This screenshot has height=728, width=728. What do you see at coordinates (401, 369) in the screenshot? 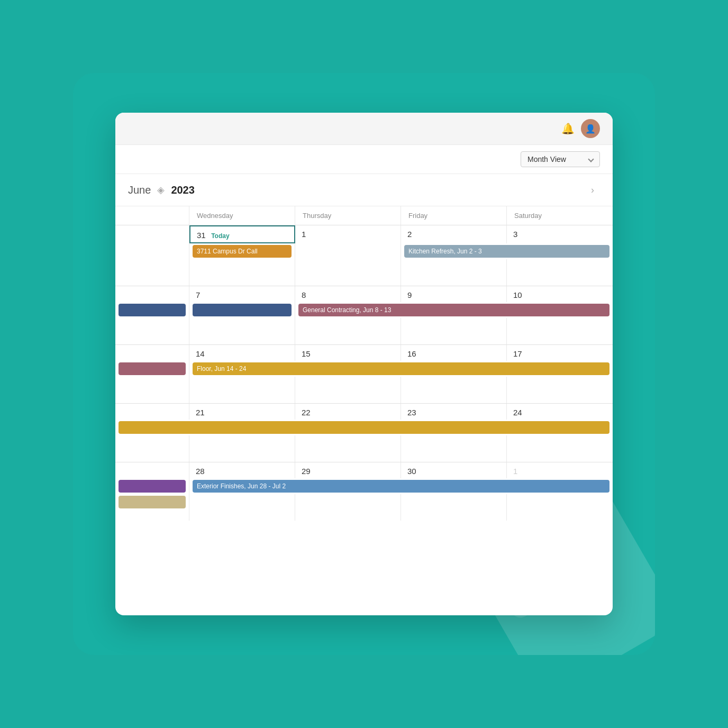
I see `event-floor: Floor, Jun 14 - 24` at bounding box center [401, 369].